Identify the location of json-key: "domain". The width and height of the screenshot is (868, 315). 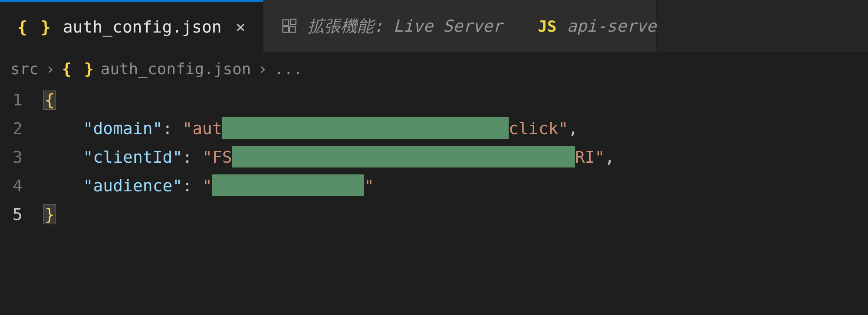
(123, 128).